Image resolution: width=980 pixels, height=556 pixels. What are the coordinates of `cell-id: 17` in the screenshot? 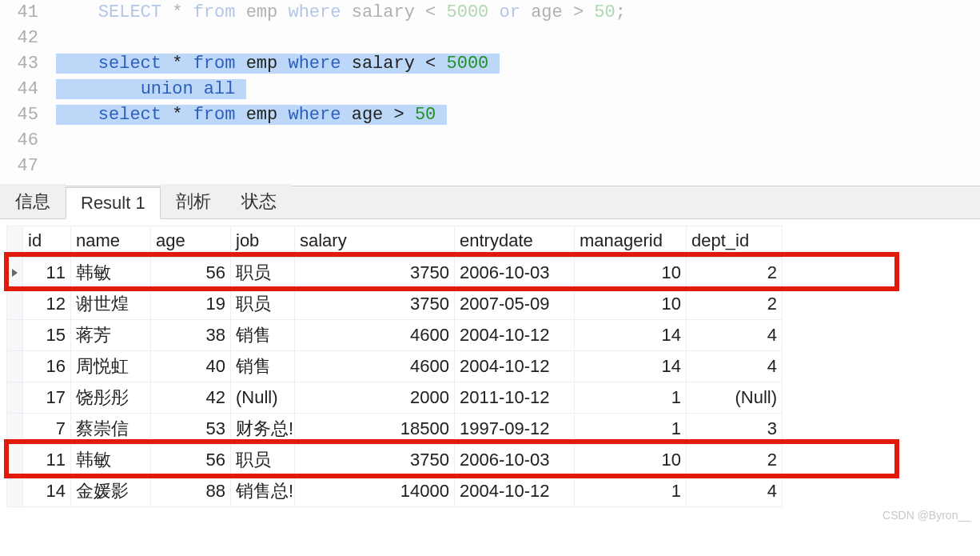 It's located at (47, 397).